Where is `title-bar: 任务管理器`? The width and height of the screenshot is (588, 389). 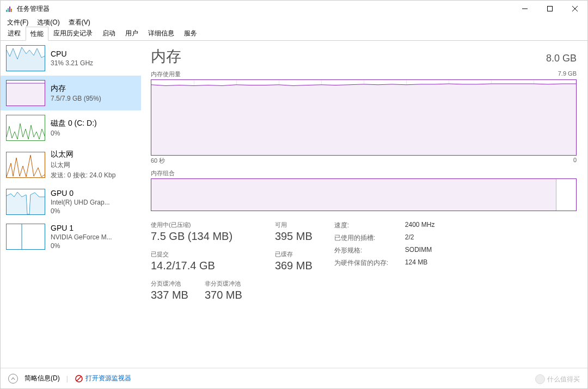
title-bar: 任务管理器 is located at coordinates (294, 9).